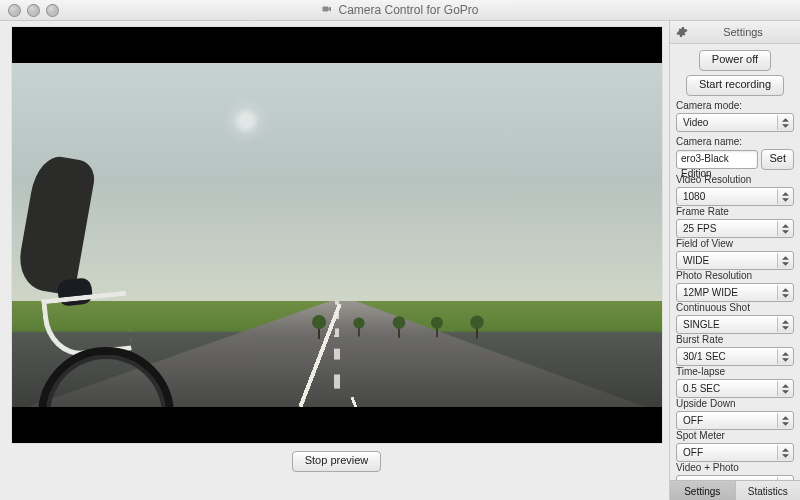 Image resolution: width=800 pixels, height=500 pixels. Describe the element at coordinates (735, 292) in the screenshot. I see `setting-select: 12MP WIDE` at that location.